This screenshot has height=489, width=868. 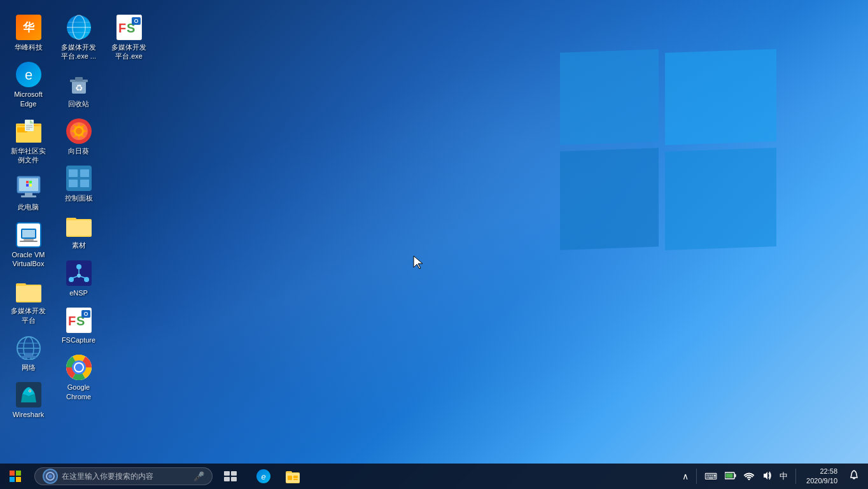 I want to click on edge-label: MicrosoftEdge, so click(x=28, y=99).